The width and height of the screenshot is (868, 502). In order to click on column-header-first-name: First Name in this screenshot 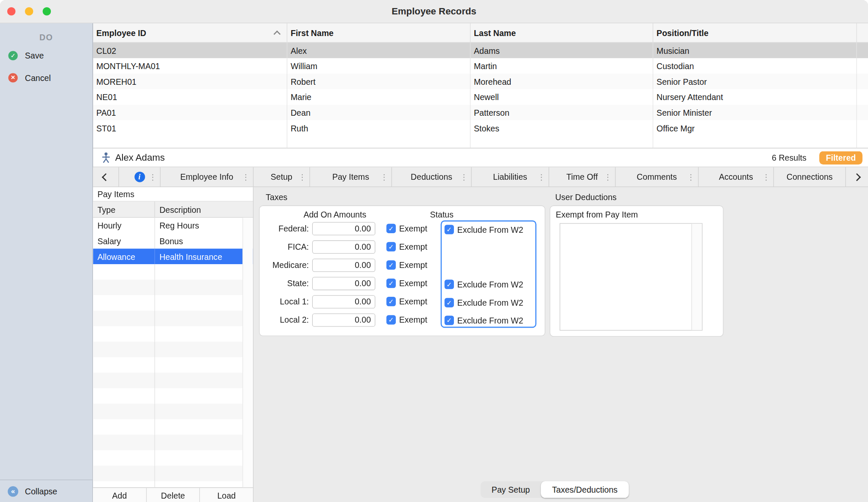, I will do `click(379, 33)`.